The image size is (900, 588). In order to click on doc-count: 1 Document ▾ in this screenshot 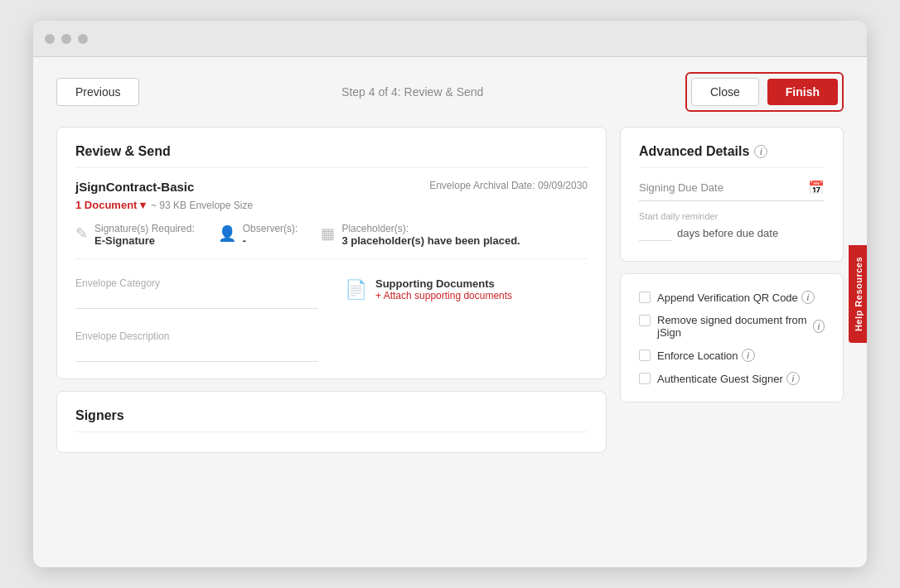, I will do `click(111, 205)`.